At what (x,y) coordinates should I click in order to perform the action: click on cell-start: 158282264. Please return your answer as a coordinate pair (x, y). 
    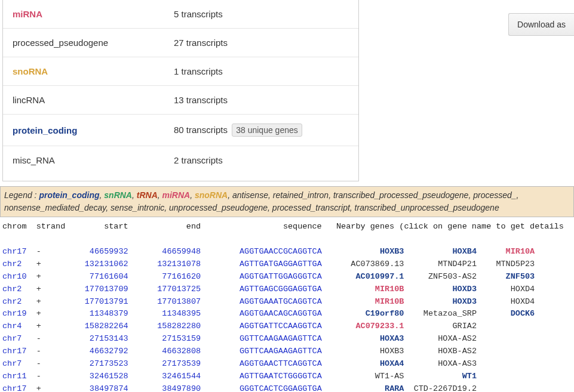
    Looking at the image, I should click on (92, 326).